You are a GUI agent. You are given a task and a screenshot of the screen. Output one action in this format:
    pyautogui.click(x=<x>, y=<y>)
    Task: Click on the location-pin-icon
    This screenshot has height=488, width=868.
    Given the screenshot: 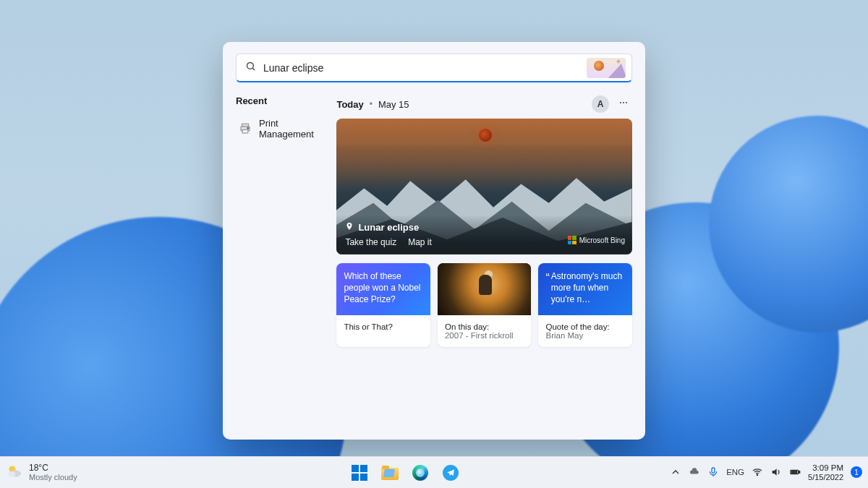 What is the action you would take?
    pyautogui.click(x=349, y=227)
    